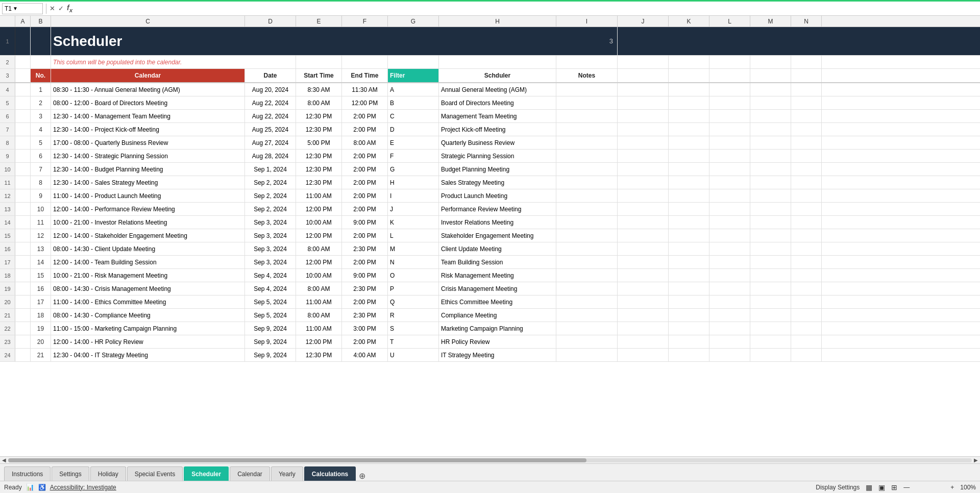 This screenshot has height=493, width=980. Describe the element at coordinates (23, 342) in the screenshot. I see `cell-23-a` at that location.